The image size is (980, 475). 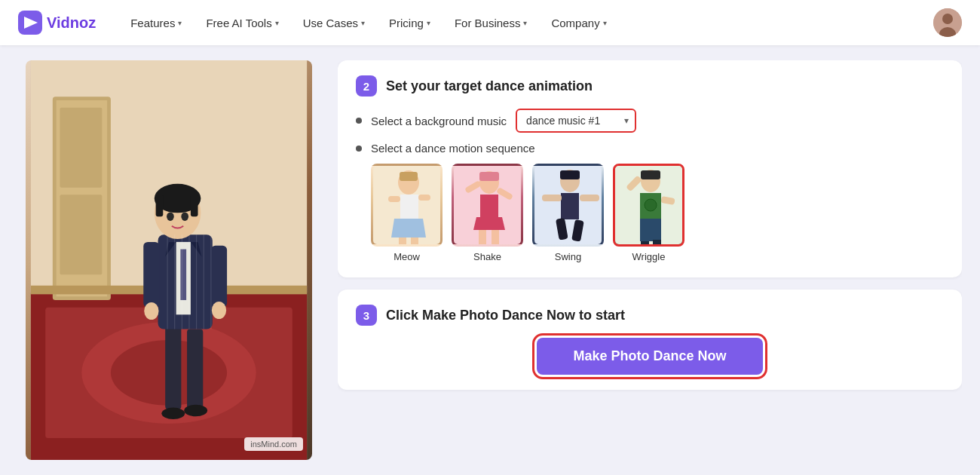 I want to click on nav-item-company: Company ▾, so click(x=579, y=23).